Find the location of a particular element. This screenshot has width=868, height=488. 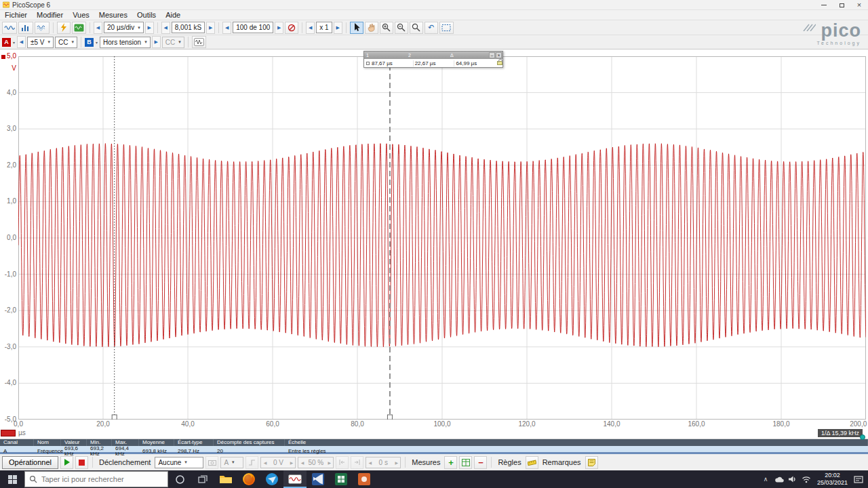

network-icon is located at coordinates (806, 479).